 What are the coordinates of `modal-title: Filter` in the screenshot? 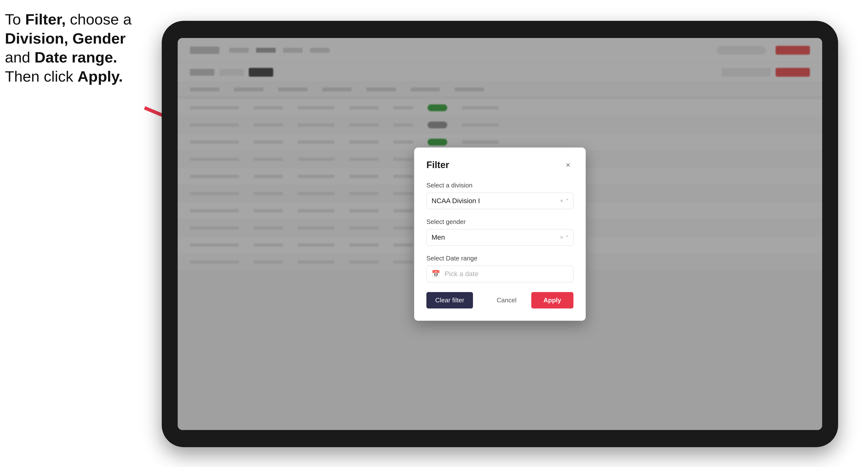 It's located at (438, 165).